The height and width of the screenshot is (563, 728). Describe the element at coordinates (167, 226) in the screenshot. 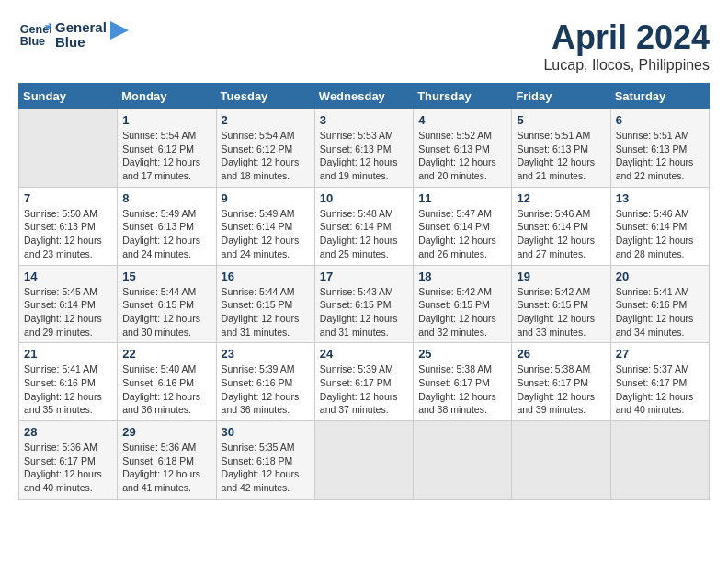

I see `table-row: 8Sunrise: 5:49 AM Sunset: 6:13 PM Daylig…` at that location.